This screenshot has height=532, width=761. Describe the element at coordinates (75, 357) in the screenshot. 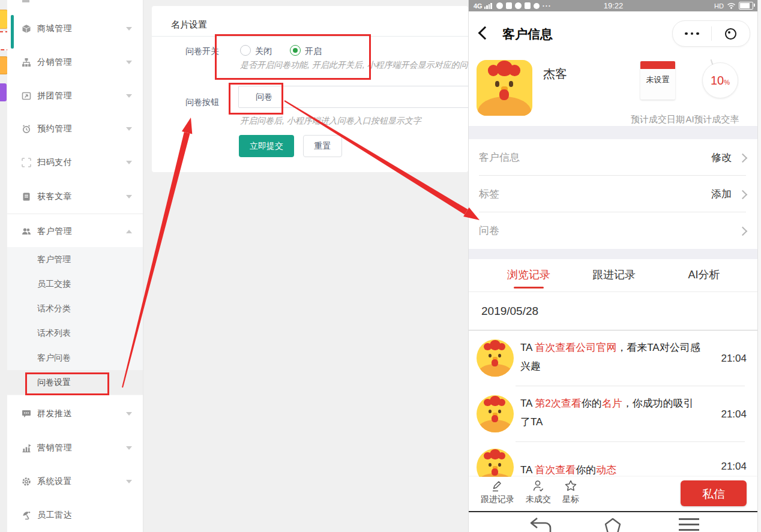

I see `submenu-item-客户问卷: 客户问卷` at that location.